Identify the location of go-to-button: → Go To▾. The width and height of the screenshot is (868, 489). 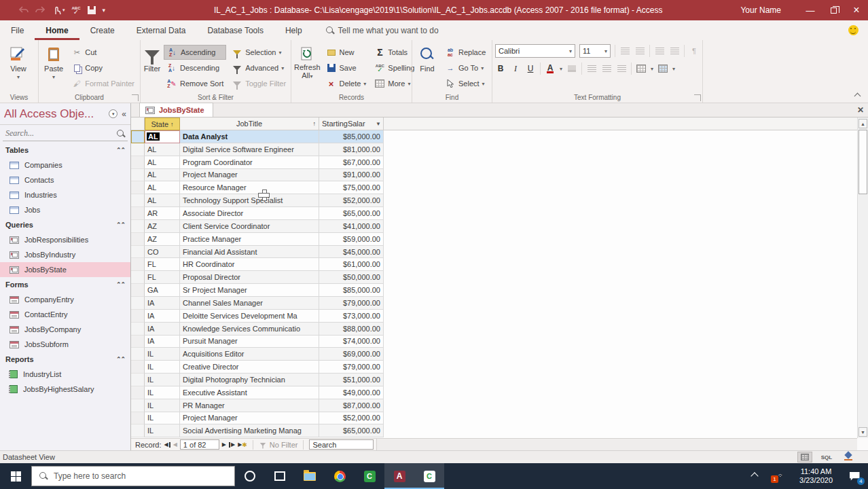
(465, 68).